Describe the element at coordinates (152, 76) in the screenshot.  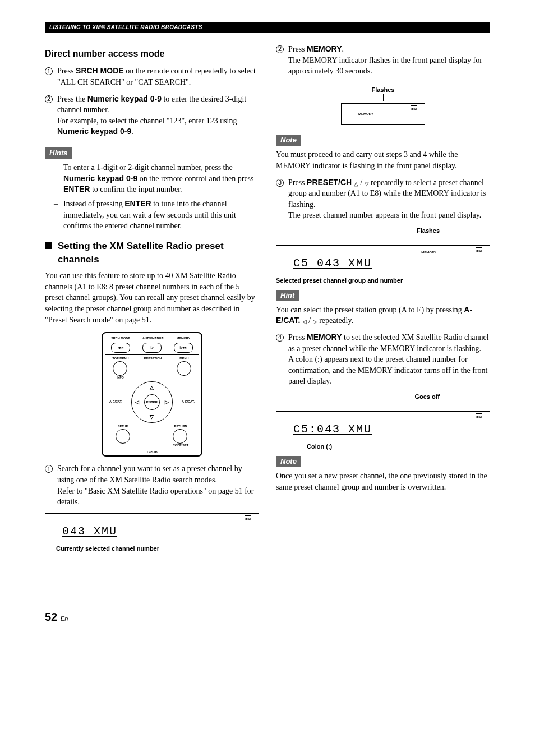
I see `direct-step-1: 1 Press SRCH MODE on the remote control …` at that location.